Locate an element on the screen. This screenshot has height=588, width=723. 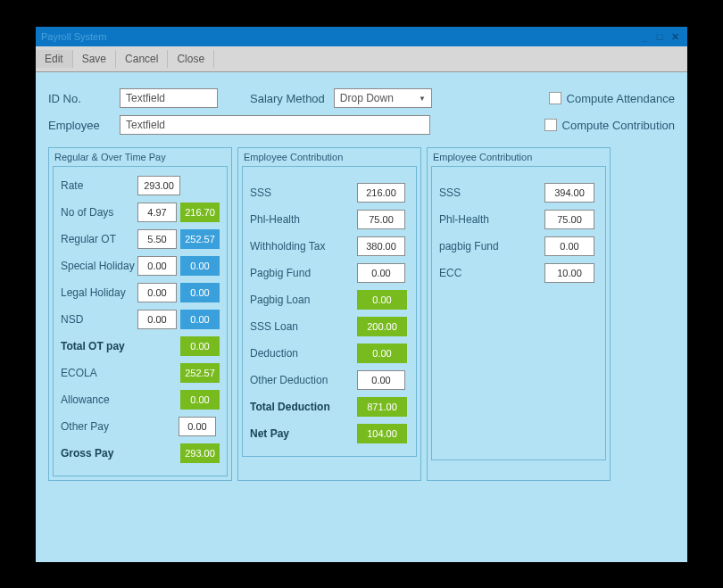
lh-label: Legal Holiday is located at coordinates (99, 293).